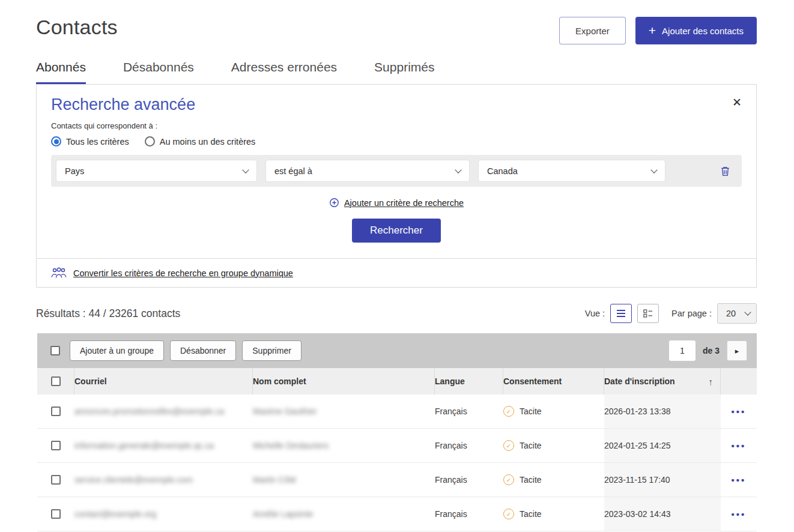 This screenshot has width=794, height=532. I want to click on tab-desabonnes: Désabonnés, so click(159, 72).